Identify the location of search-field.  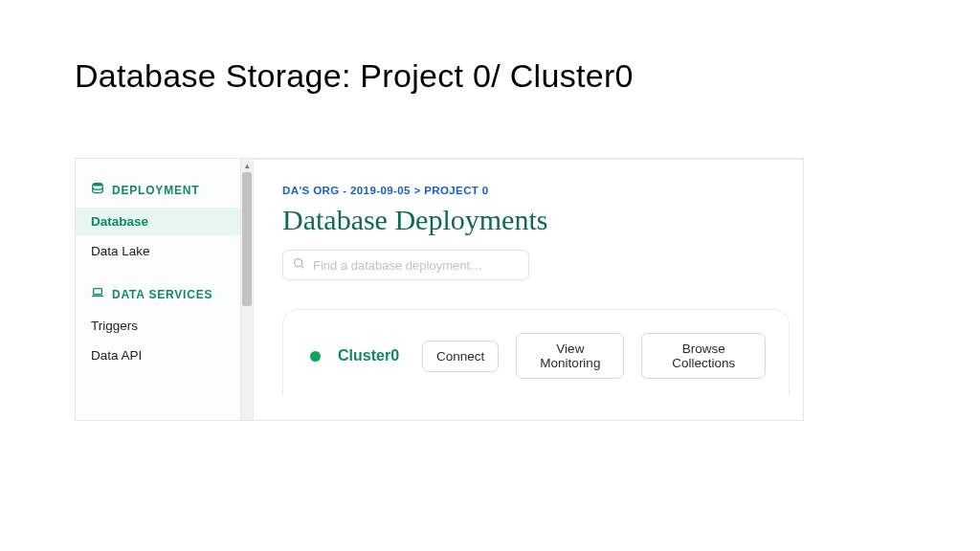
(406, 265).